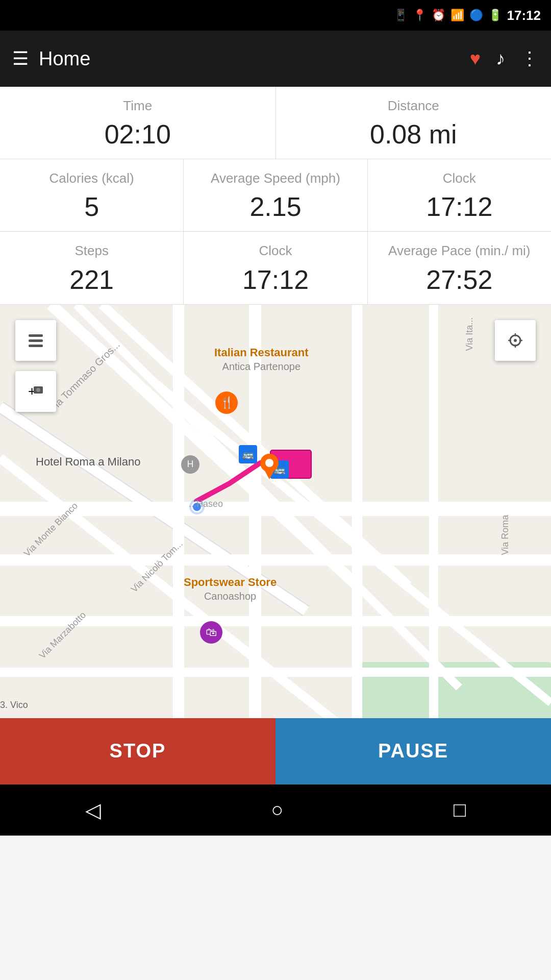  Describe the element at coordinates (190, 464) in the screenshot. I see `hotel-icon: H` at that location.